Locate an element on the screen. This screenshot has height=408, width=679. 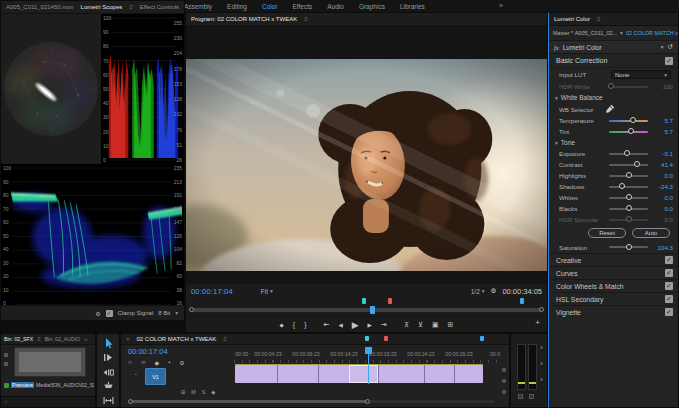
track-meter-icon: ⊞ is located at coordinates (183, 392).